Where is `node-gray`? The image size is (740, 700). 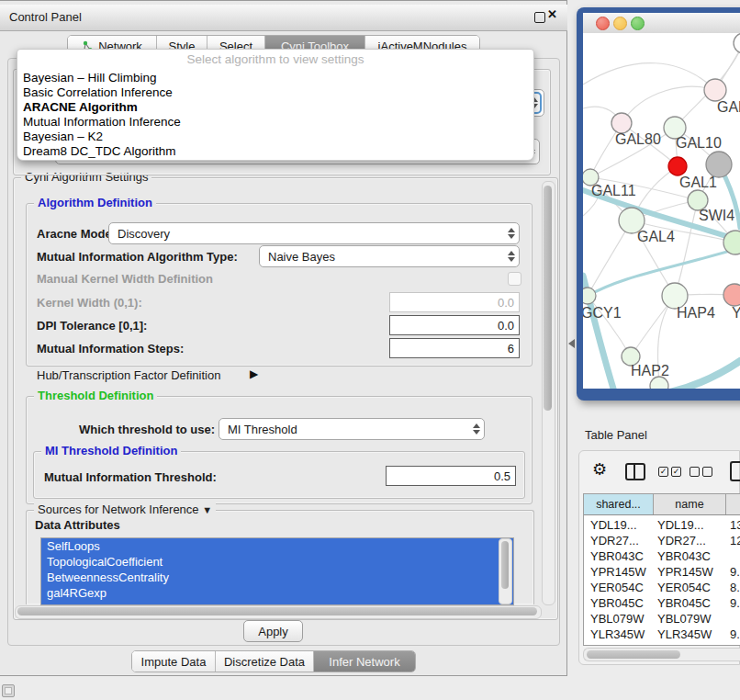
node-gray is located at coordinates (719, 164).